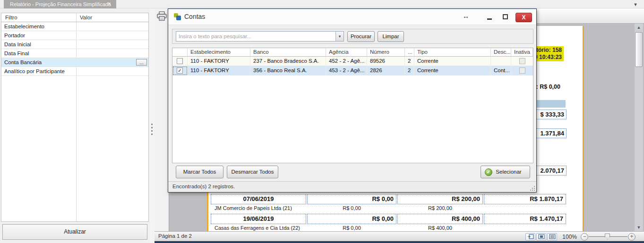  What do you see at coordinates (410, 52) in the screenshot?
I see `col-digito: ...` at bounding box center [410, 52].